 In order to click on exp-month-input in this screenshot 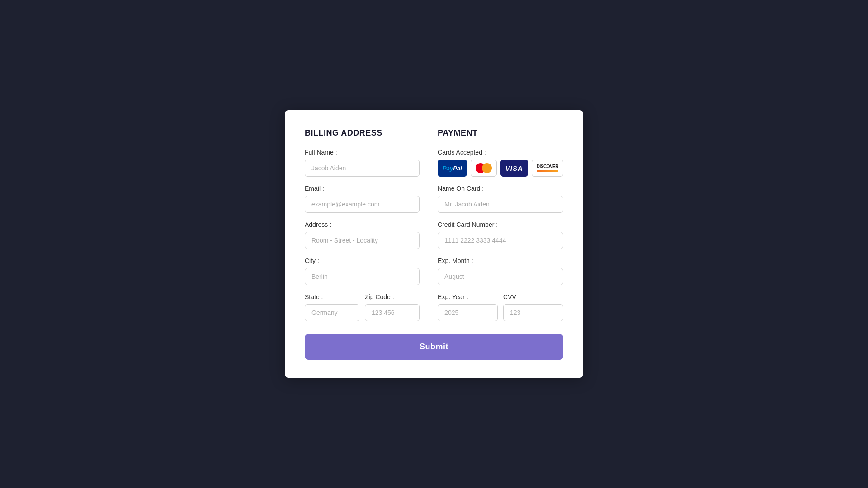, I will do `click(500, 277)`.